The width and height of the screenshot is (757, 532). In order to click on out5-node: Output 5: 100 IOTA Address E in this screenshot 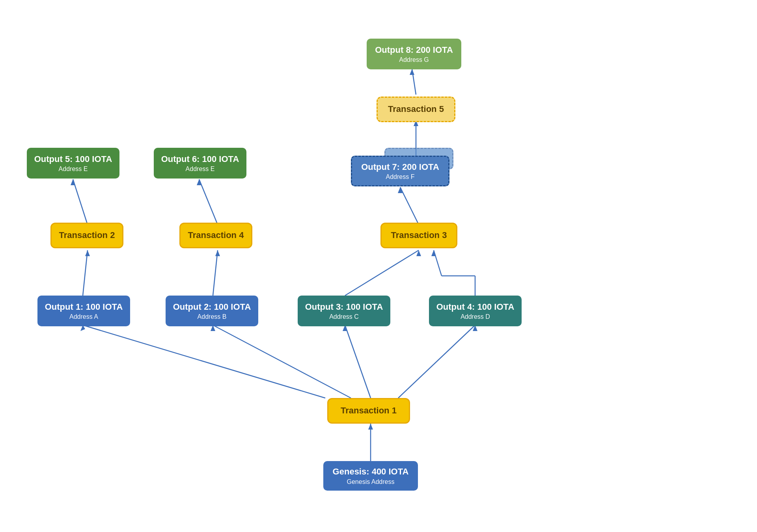, I will do `click(73, 163)`.